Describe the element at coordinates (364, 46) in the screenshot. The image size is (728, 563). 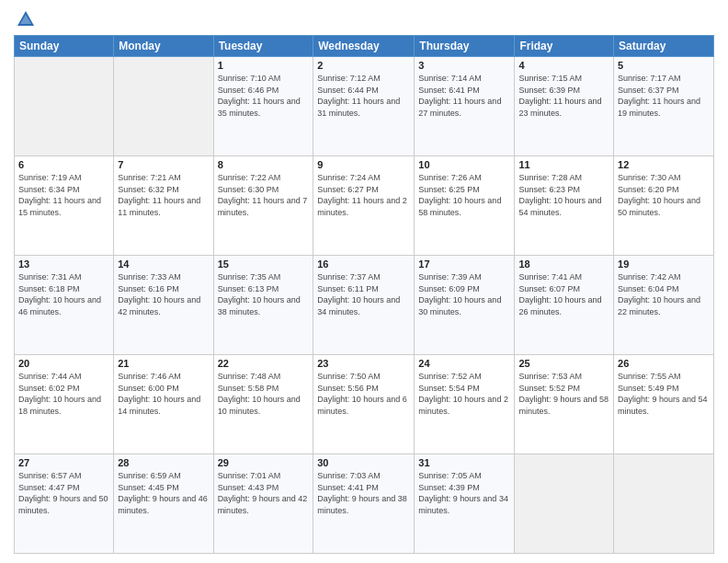
I see `calendar-header-row: SundayMondayTuesdayWednesdayThursdayFrid…` at that location.